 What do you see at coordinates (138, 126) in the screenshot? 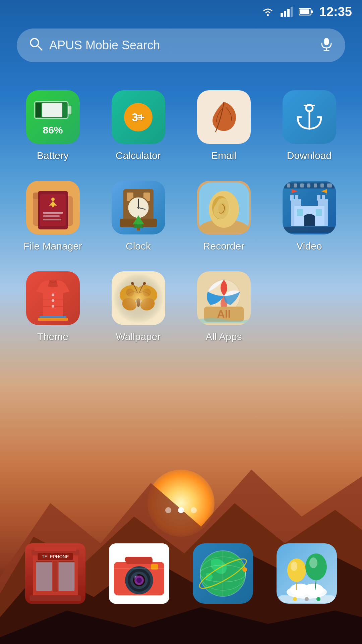
I see `app-calculator: ≡ 3+ Calculator` at bounding box center [138, 126].